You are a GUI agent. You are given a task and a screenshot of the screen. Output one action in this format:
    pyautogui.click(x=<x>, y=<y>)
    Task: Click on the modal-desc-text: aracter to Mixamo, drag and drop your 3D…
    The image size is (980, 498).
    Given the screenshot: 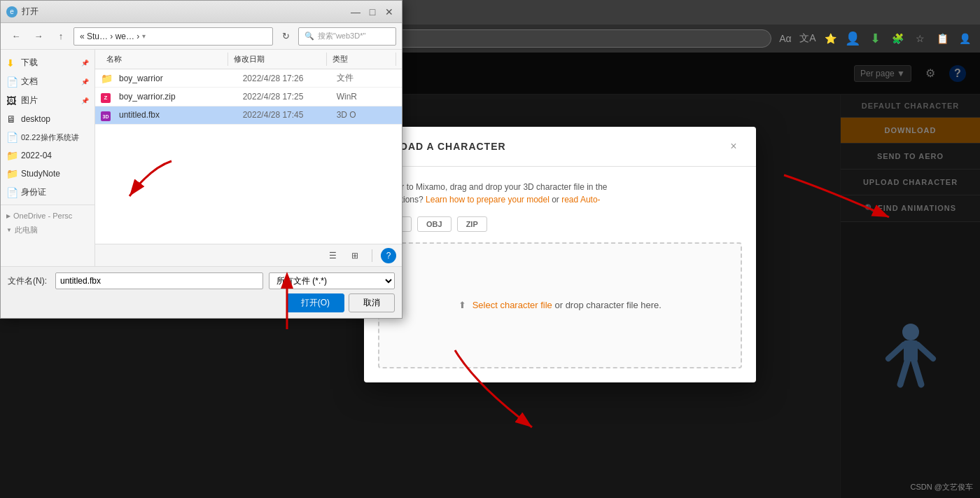 What is the action you would take?
    pyautogui.click(x=493, y=187)
    